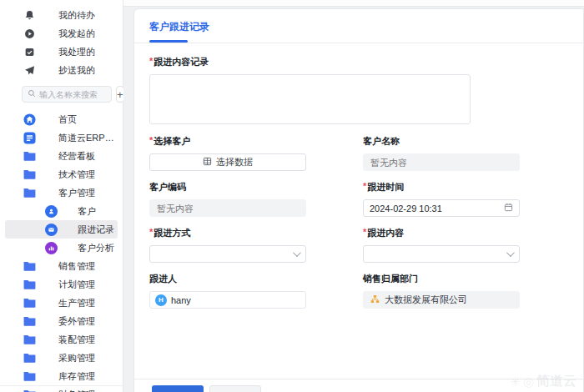 The height and width of the screenshot is (392, 584). Describe the element at coordinates (62, 15) in the screenshot. I see `sidebar-item-my-todo: 我的待办` at that location.